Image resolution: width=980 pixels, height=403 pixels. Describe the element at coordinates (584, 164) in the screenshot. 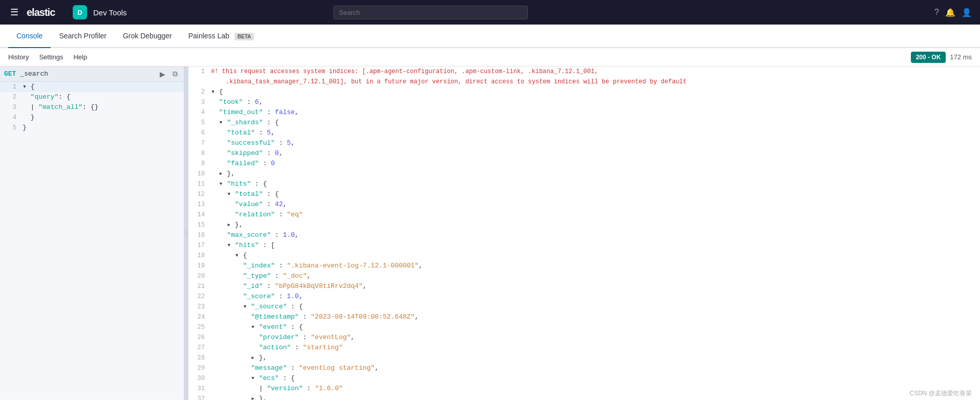

I see `resp-line-9: 9 "failed" : 0` at that location.